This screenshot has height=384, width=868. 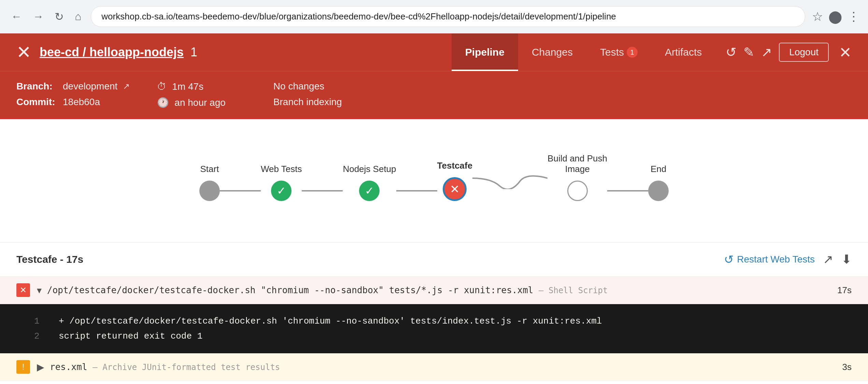 I want to click on line-code-2: script returned exit code 1, so click(x=130, y=336).